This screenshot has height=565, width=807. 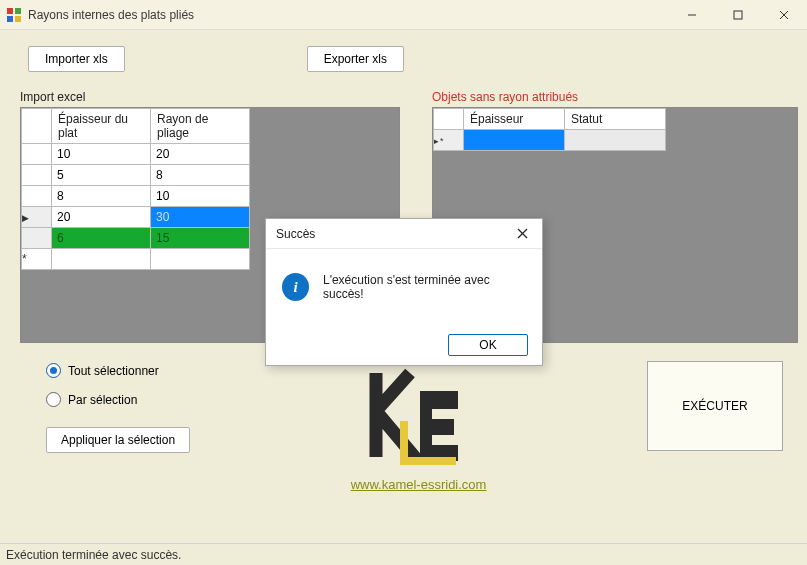 I want to click on minimize-button, so click(x=692, y=15).